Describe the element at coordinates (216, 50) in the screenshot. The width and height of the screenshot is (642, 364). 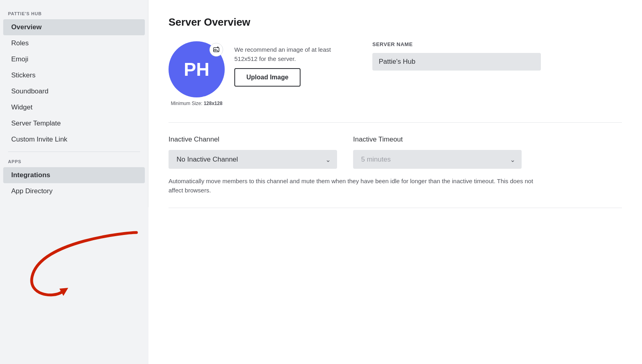
I see `upload-icon-button` at that location.